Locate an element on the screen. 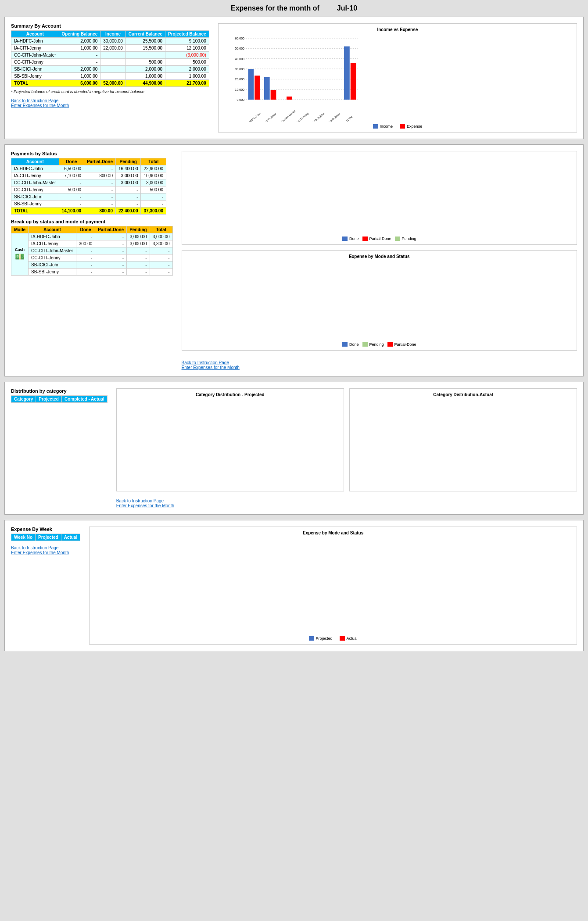 Image resolution: width=588 pixels, height=921 pixels. table-cell: 21,700.00 is located at coordinates (187, 83).